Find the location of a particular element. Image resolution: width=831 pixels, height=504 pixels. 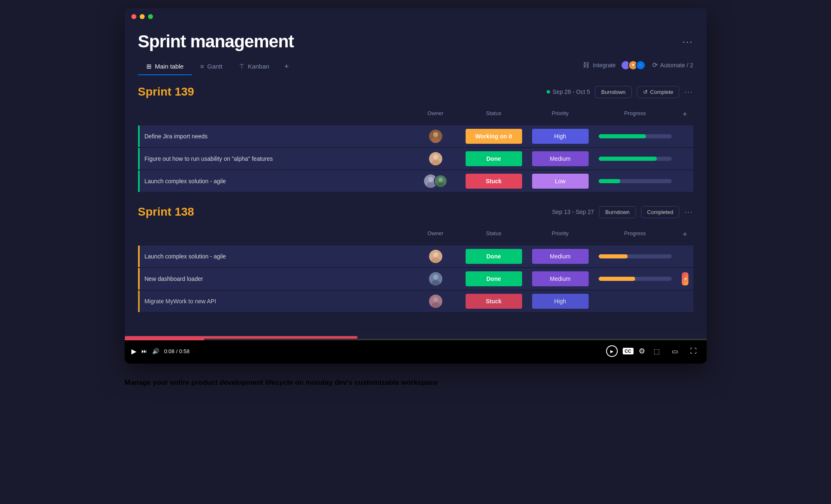

tab-add-button: + is located at coordinates (287, 66).